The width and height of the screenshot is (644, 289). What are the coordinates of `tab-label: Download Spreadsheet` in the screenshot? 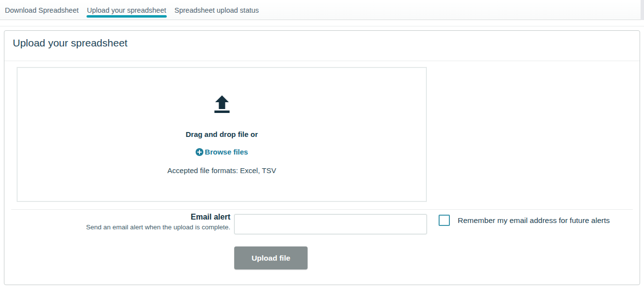 It's located at (42, 10).